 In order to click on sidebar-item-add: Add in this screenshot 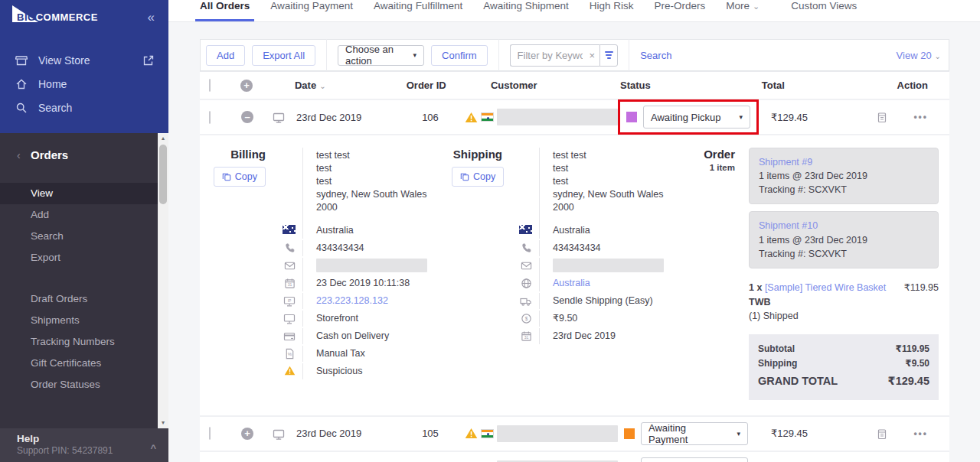, I will do `click(84, 215)`.